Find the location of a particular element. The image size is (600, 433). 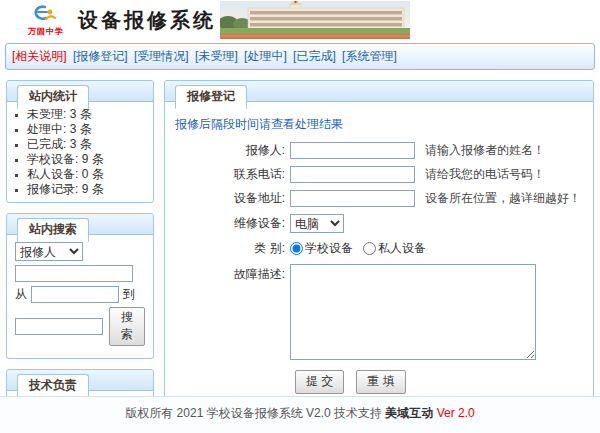

nav-link-unaccepted: [未受理] is located at coordinates (216, 56).